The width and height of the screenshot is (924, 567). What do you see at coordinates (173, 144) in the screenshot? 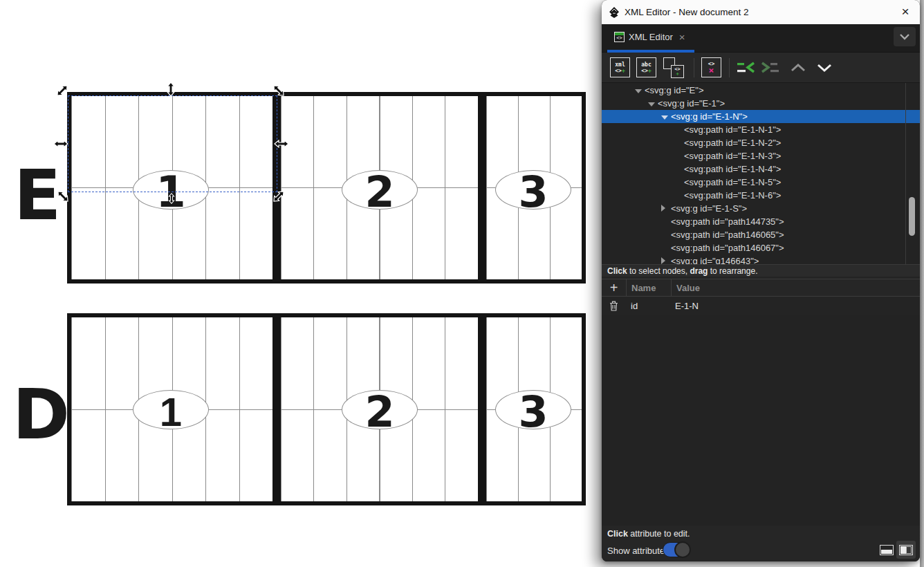
I see `selection-bbox` at bounding box center [173, 144].